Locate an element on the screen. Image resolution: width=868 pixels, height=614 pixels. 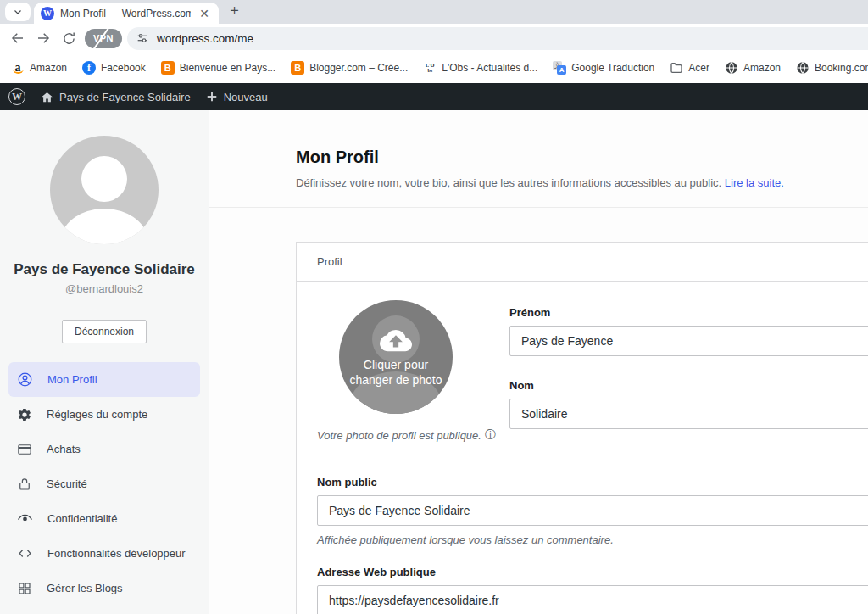
public-url-label: Adresse Web publique is located at coordinates (593, 572).